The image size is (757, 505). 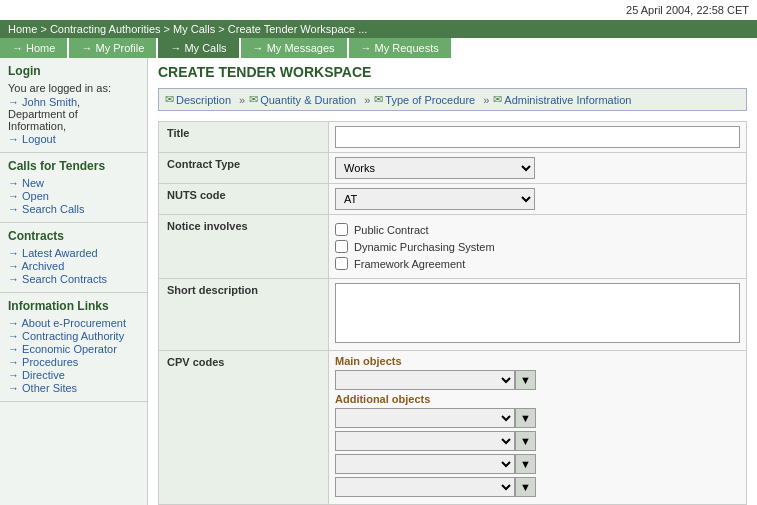 I want to click on notice-dps-row: Dynamic Purchasing System, so click(x=538, y=246).